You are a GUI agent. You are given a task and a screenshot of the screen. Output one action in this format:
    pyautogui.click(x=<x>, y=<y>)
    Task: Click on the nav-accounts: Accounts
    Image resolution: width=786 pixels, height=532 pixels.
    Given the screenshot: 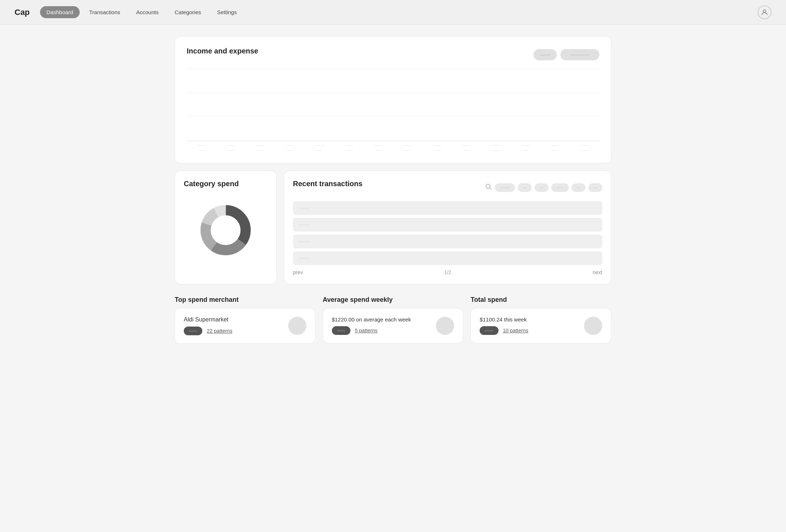 What is the action you would take?
    pyautogui.click(x=147, y=12)
    